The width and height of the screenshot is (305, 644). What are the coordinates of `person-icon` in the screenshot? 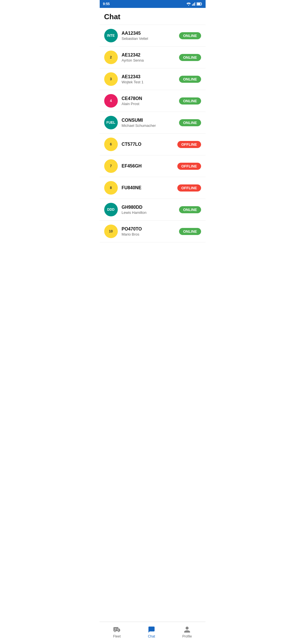 It's located at (187, 630).